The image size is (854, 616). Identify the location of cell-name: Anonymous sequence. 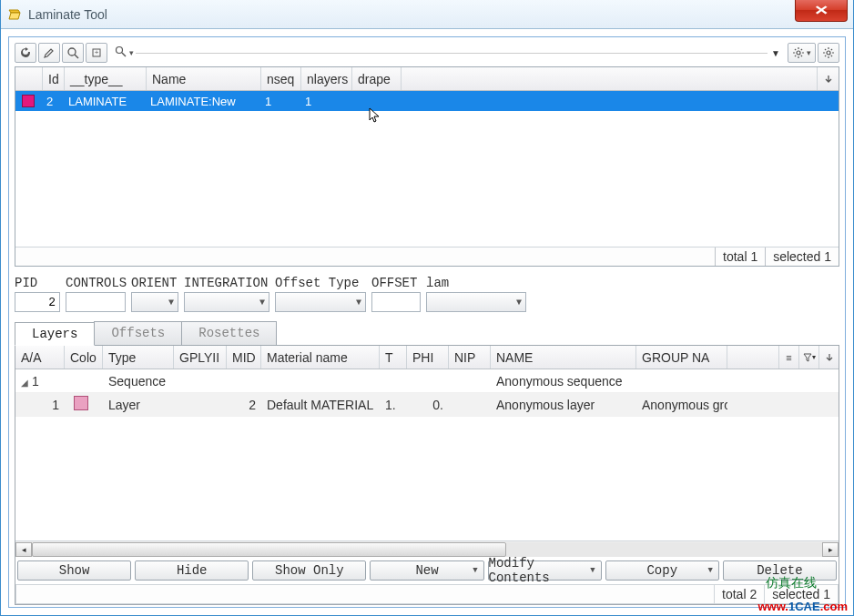
(564, 381).